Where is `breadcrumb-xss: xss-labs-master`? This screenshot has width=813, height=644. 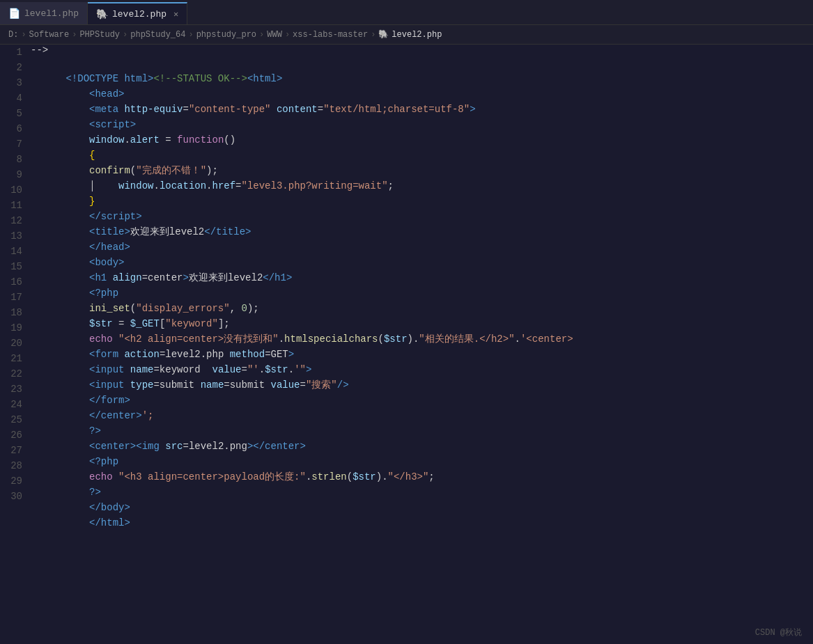 breadcrumb-xss: xss-labs-master is located at coordinates (330, 35).